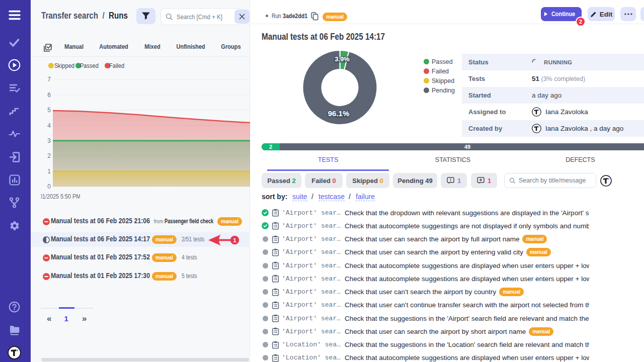  Describe the element at coordinates (49, 95) in the screenshot. I see `svg-text: 6` at that location.